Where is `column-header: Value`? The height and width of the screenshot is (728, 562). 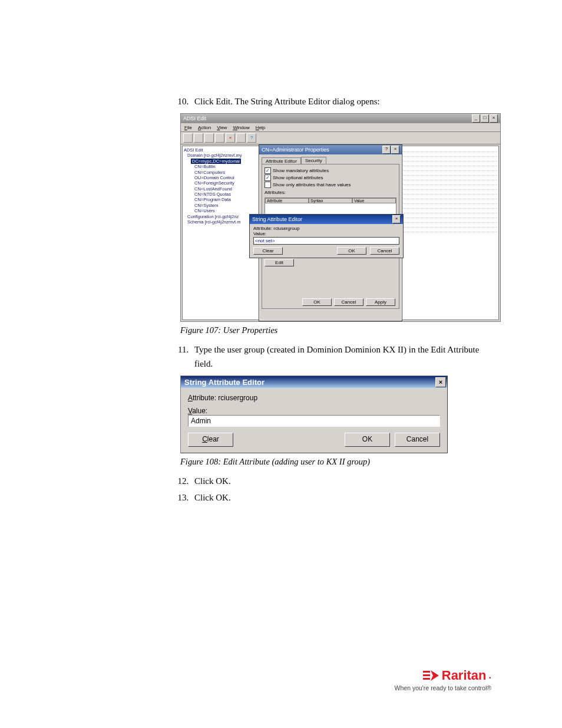
column-header: Value is located at coordinates (374, 200).